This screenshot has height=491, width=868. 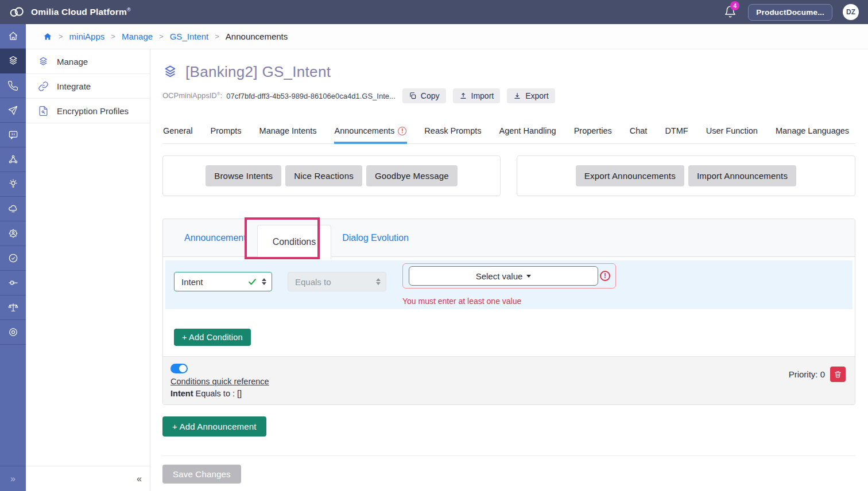 I want to click on delete-announcement-button, so click(x=838, y=374).